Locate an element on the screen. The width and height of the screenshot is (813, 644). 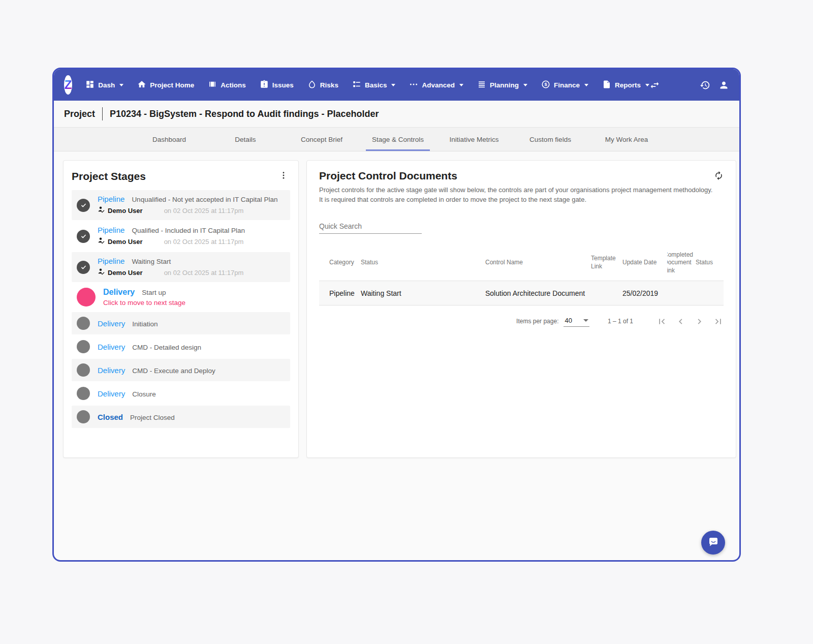
nav-item-risks: Risks is located at coordinates (323, 85).